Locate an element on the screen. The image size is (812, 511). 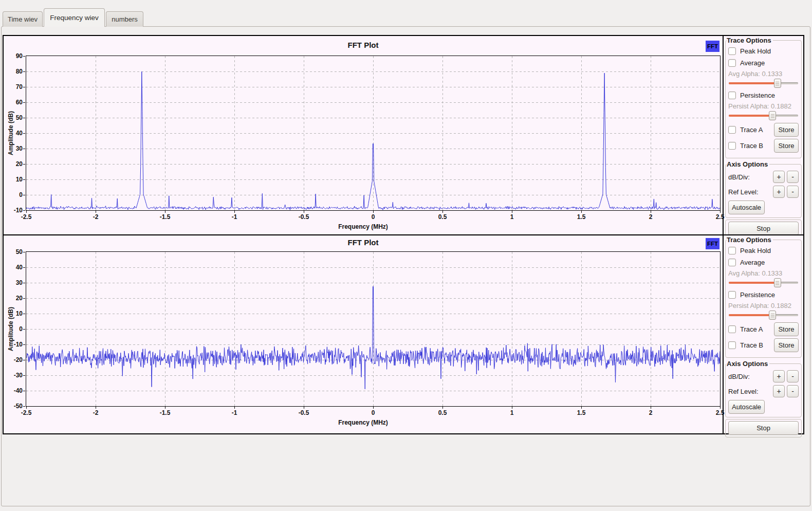
peak-hold-row: Peak Hold is located at coordinates (764, 51).